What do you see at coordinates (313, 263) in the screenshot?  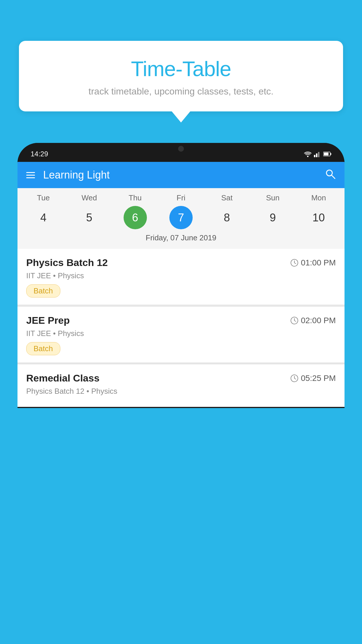 I see `schedule-time: 01:00 PM` at bounding box center [313, 263].